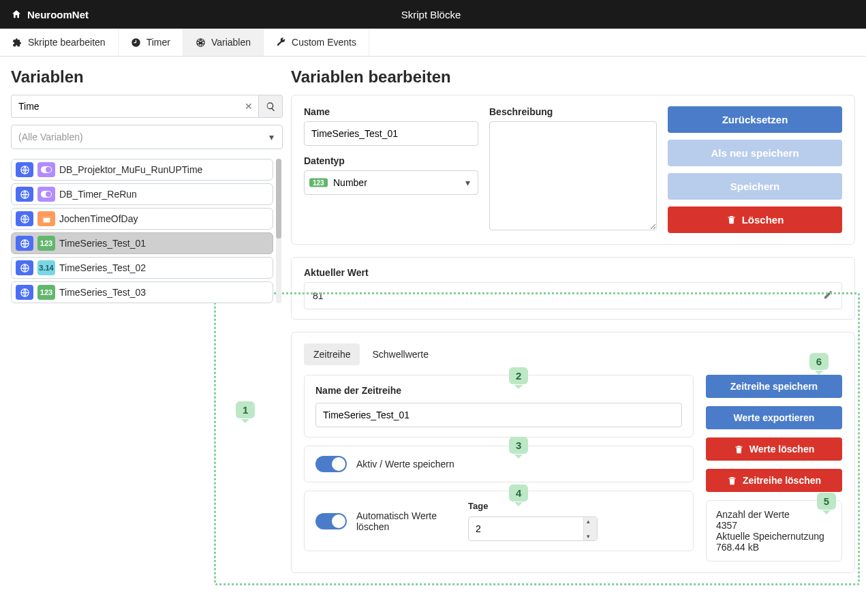  What do you see at coordinates (519, 376) in the screenshot?
I see `callout-2: 2` at bounding box center [519, 376].